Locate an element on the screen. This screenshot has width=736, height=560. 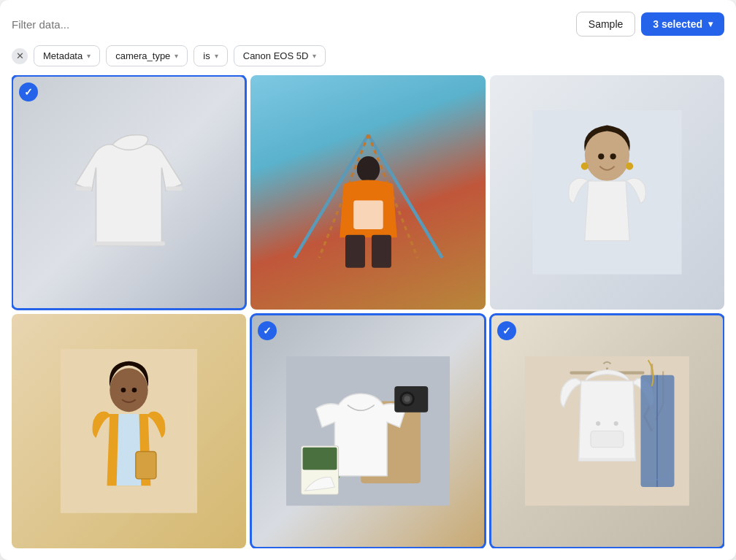
camera-type-label: camera_type is located at coordinates (143, 55).